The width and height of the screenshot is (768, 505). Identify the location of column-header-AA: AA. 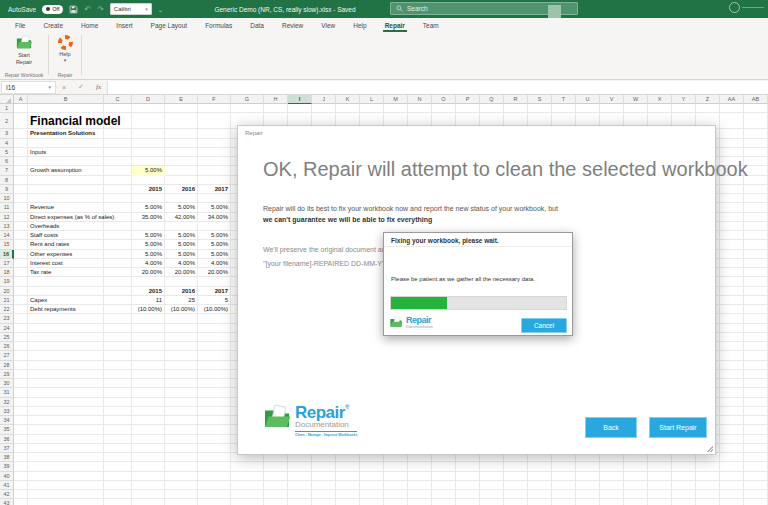
(732, 100).